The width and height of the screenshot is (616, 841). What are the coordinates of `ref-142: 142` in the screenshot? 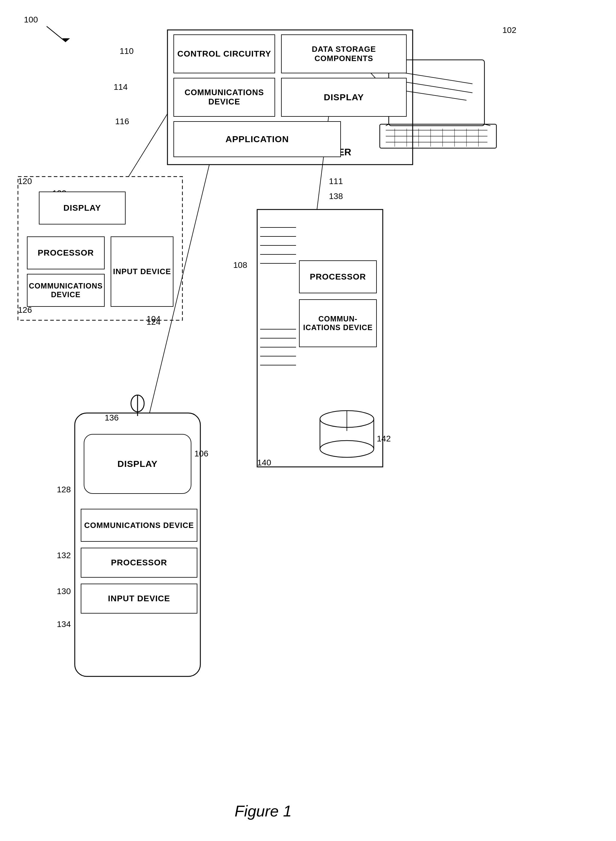 It's located at (384, 439).